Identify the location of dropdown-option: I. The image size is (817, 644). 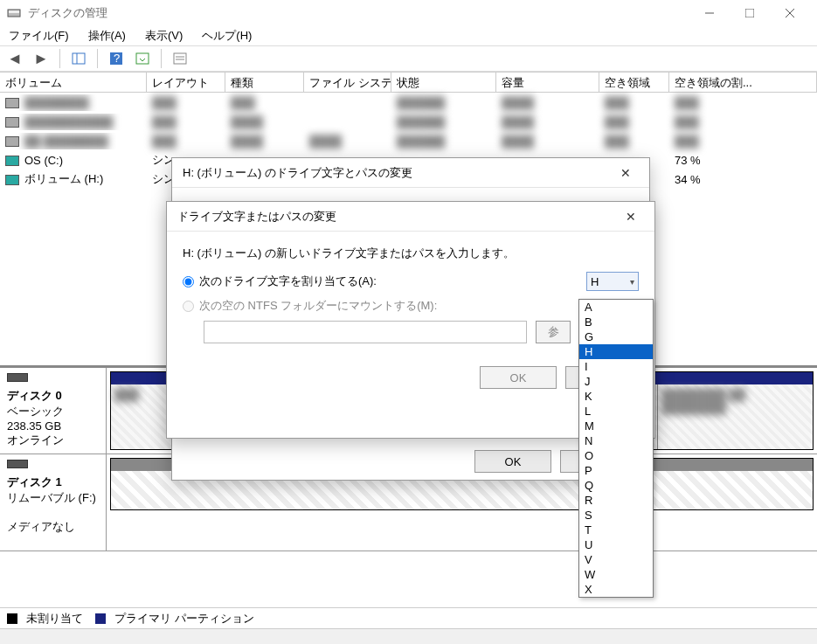
(616, 367).